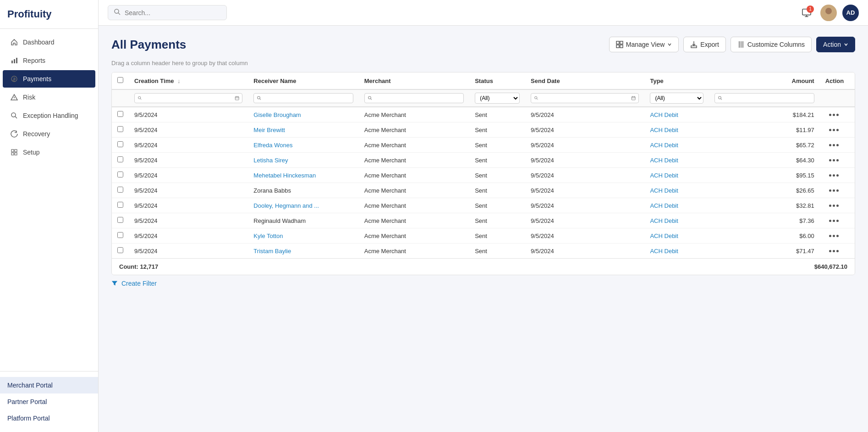 This screenshot has height=432, width=868. What do you see at coordinates (704, 44) in the screenshot?
I see `export-button: Export` at bounding box center [704, 44].